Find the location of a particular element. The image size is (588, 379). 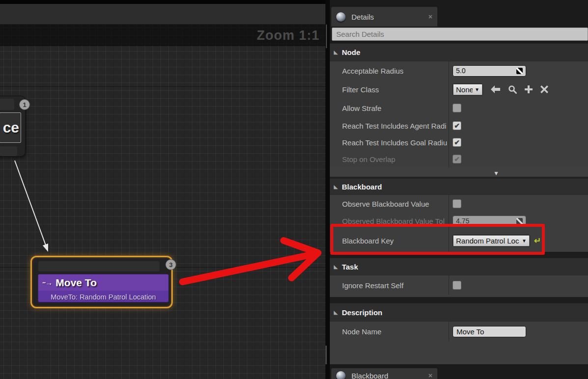

stop-on-overlap-checkbox is located at coordinates (457, 159).